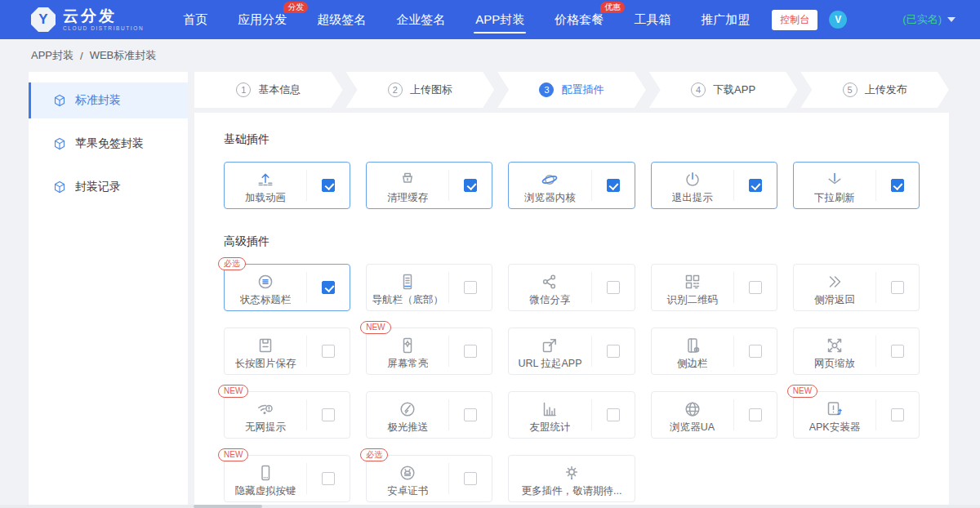  What do you see at coordinates (265, 479) in the screenshot?
I see `plugin-info: 隐藏虚拟按键` at bounding box center [265, 479].